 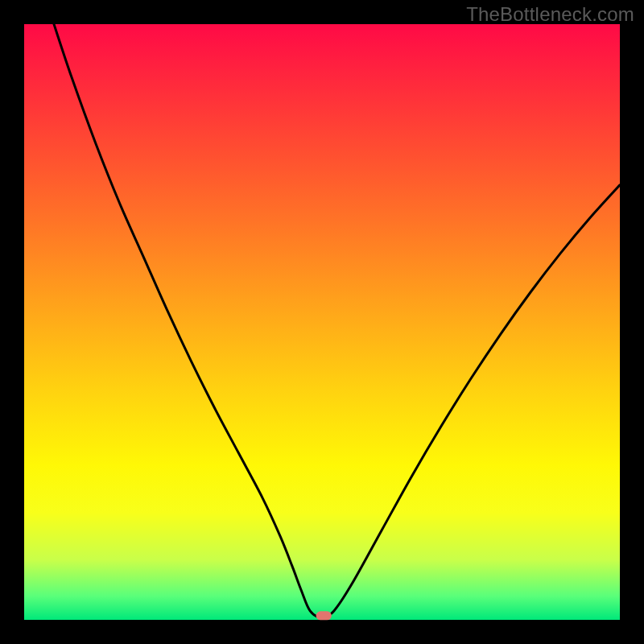 I want to click on optimum-point, so click(x=324, y=615).